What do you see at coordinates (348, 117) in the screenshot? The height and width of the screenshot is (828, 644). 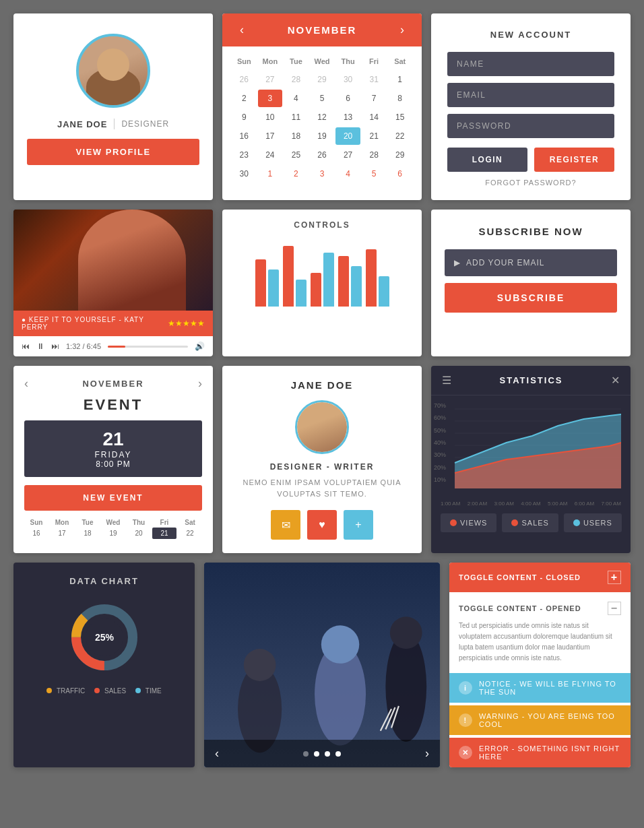 I see `cal-day: 13` at bounding box center [348, 117].